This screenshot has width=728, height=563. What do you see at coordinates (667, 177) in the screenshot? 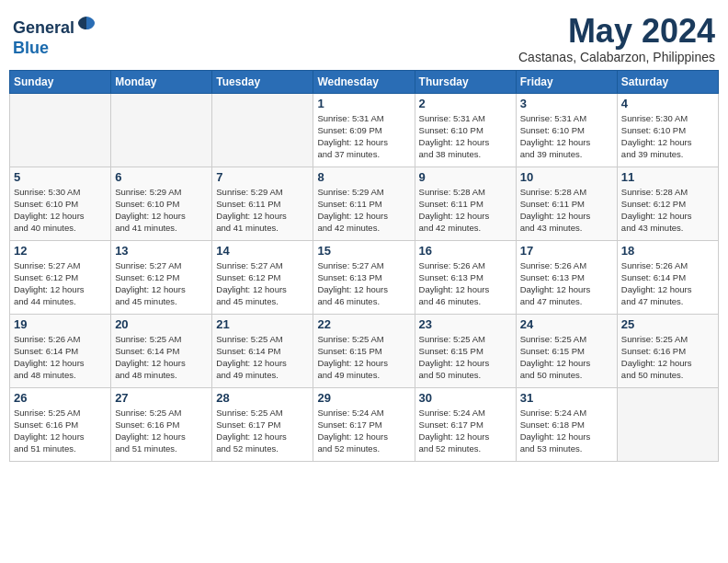
I see `day-number: 11` at bounding box center [667, 177].